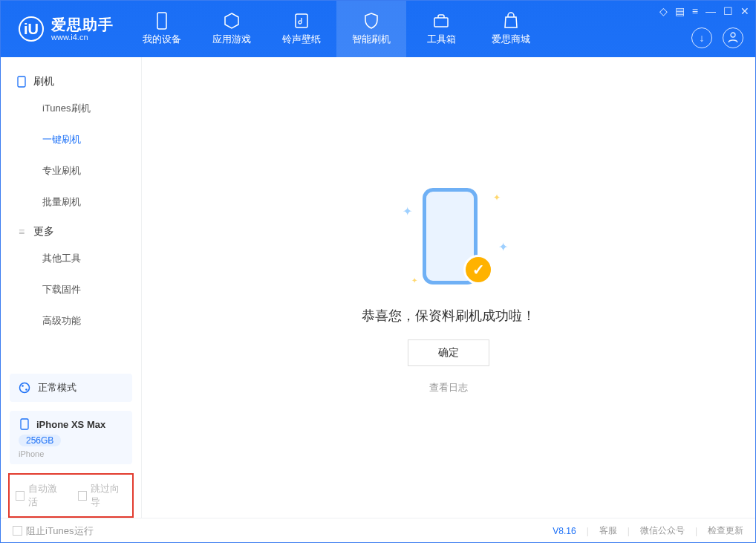  Describe the element at coordinates (25, 388) in the screenshot. I see `status-icon` at that location.